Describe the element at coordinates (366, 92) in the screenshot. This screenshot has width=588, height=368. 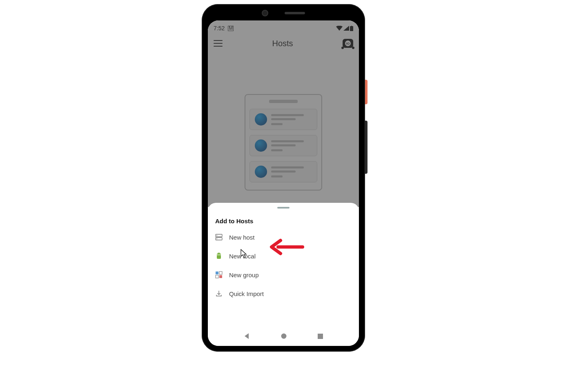
I see `power-button` at that location.